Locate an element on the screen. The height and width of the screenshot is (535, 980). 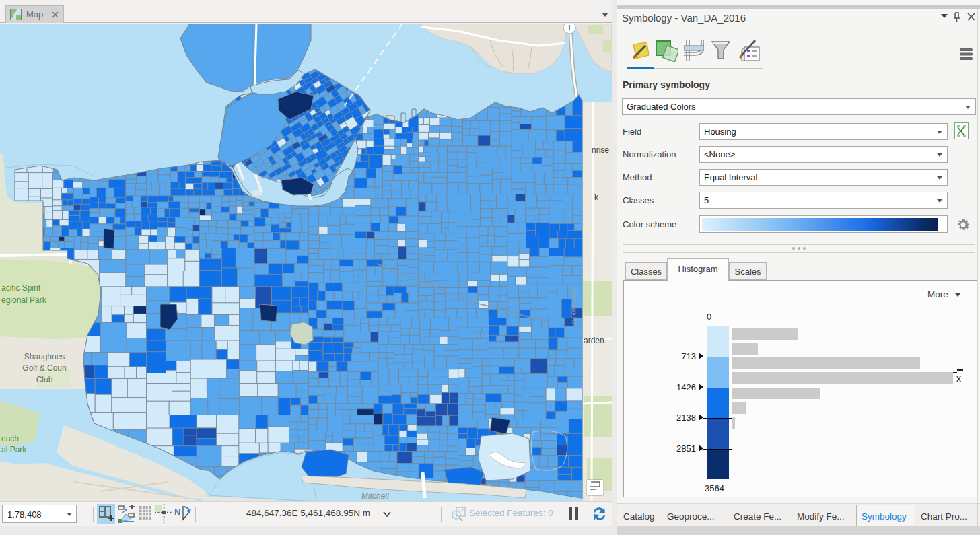
svg-text: Boundary Rd is located at coordinates (574, 307).